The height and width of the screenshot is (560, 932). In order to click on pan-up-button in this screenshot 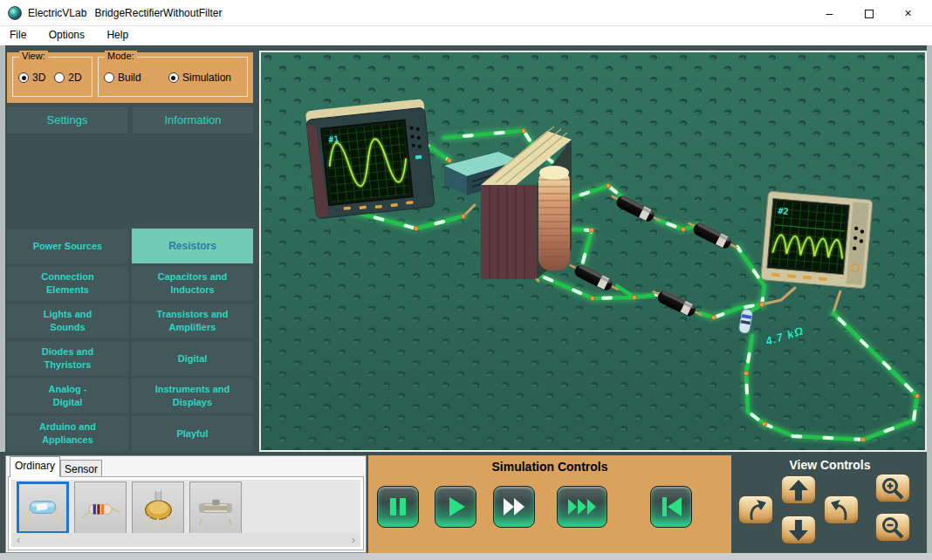, I will do `click(798, 490)`.